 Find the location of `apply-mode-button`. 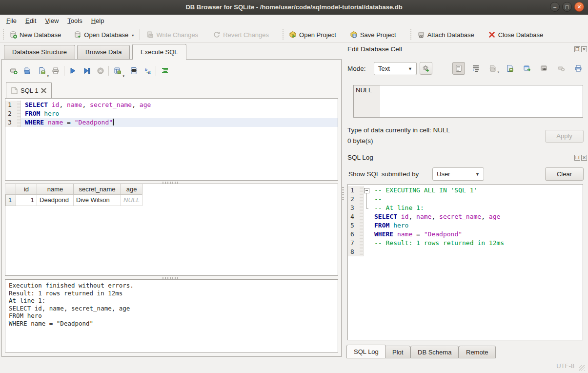

apply-mode-button is located at coordinates (426, 68).